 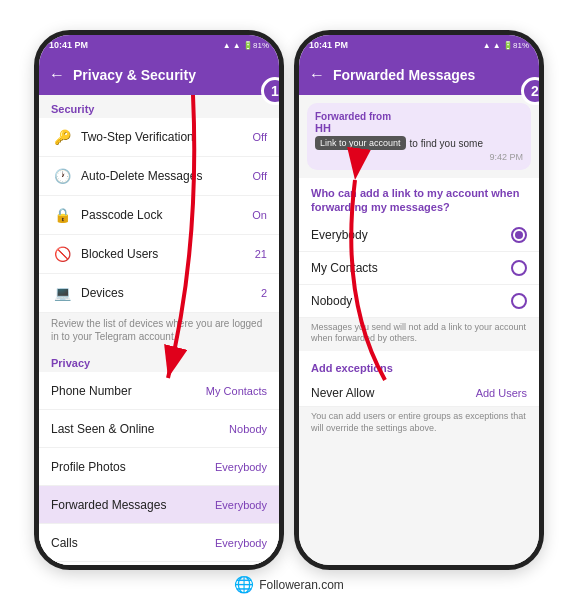 I want to click on status-bar-2: 10:41 PM ▲ ▲ 🔋81%, so click(x=419, y=45).